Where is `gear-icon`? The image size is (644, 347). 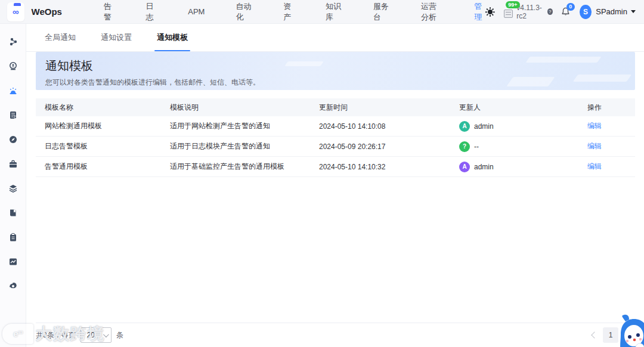
gear-icon is located at coordinates (13, 286).